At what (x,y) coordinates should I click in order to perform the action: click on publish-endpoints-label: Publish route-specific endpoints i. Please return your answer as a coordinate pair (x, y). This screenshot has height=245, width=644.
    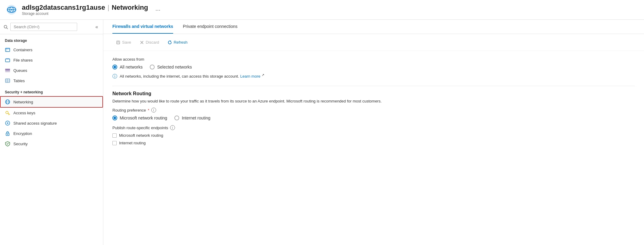
    Looking at the image, I should click on (374, 128).